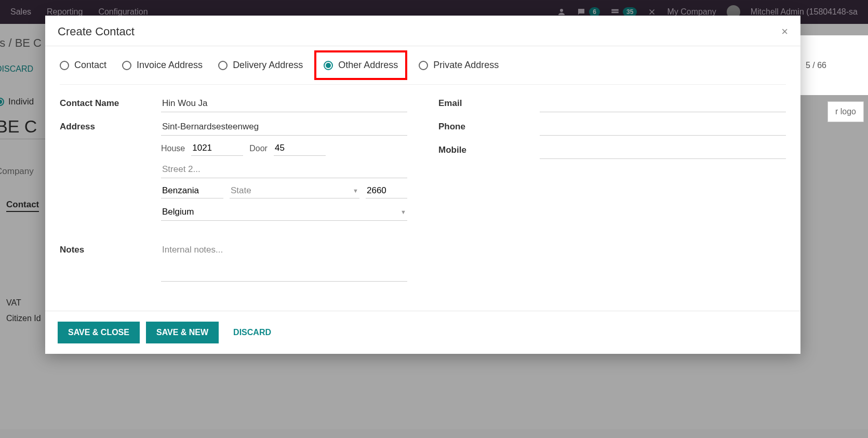 The height and width of the screenshot is (438, 868). What do you see at coordinates (182, 333) in the screenshot?
I see `save-new-button: SAVE & NEW` at bounding box center [182, 333].